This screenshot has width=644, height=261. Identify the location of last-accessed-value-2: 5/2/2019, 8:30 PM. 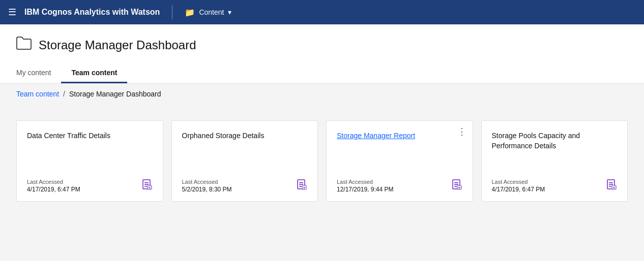
(207, 189).